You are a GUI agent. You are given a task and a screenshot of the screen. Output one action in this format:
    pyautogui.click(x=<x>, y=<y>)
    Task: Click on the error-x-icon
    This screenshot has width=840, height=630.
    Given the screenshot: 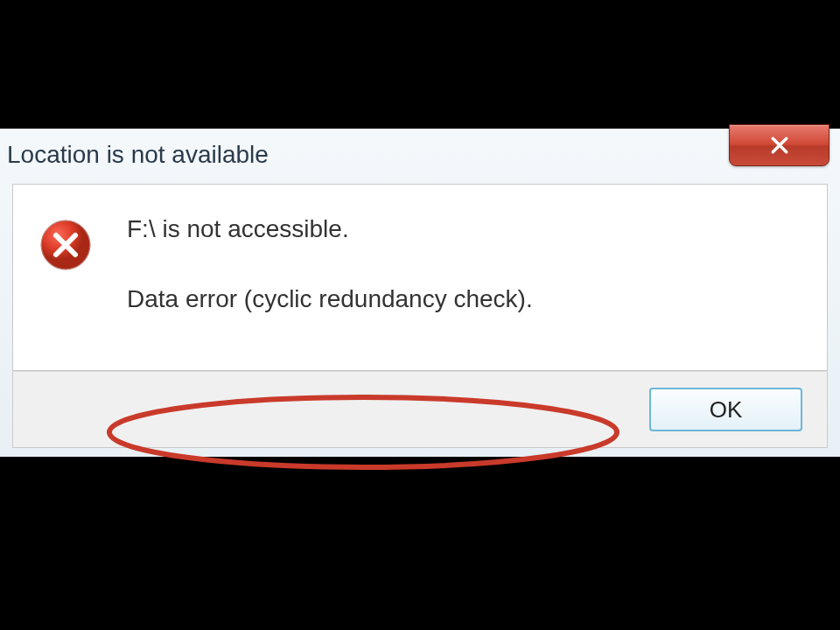 What is the action you would take?
    pyautogui.click(x=66, y=245)
    